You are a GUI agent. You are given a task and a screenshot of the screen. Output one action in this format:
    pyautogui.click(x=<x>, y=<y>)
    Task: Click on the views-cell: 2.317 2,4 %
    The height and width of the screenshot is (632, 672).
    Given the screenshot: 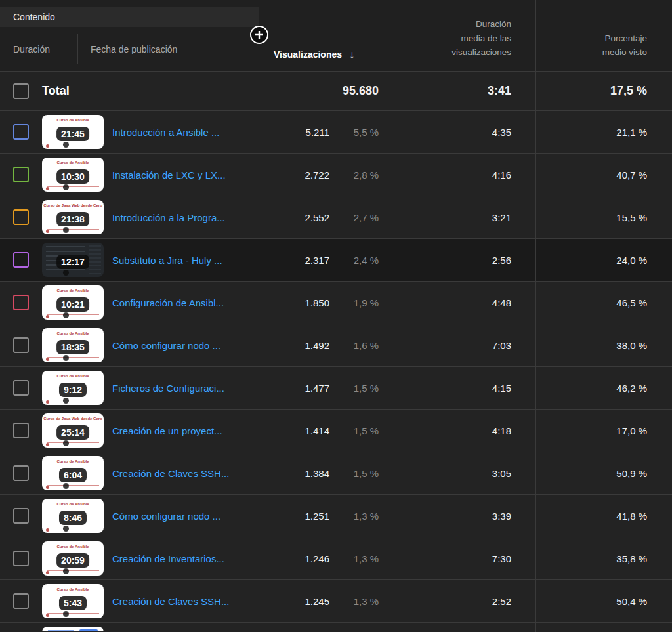 What is the action you would take?
    pyautogui.click(x=329, y=260)
    